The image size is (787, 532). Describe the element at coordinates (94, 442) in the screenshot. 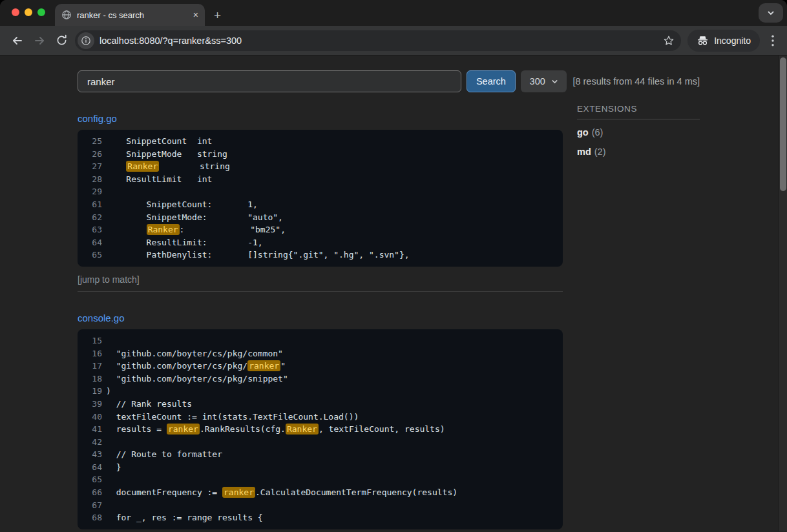

I see `line-number: 42` at that location.